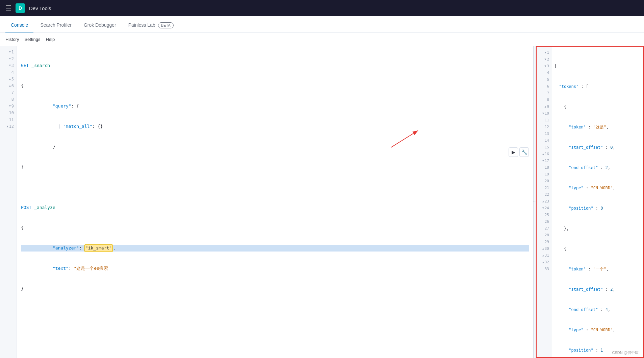  What do you see at coordinates (275, 228) in the screenshot?
I see `editor-line-9: {` at bounding box center [275, 228].